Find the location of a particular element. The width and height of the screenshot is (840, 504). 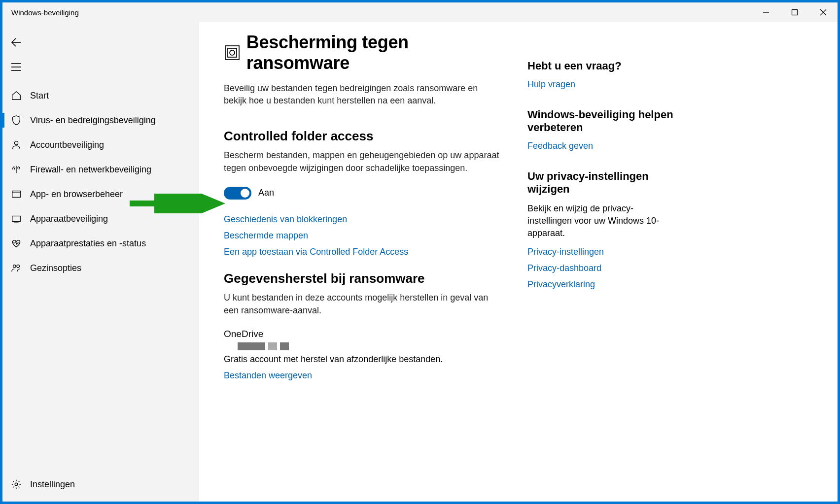

cfa-toggle is located at coordinates (238, 193).